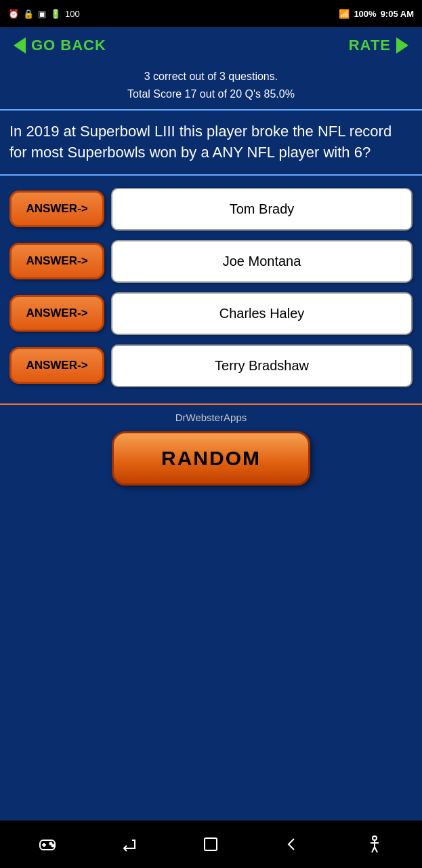  Describe the element at coordinates (211, 844) in the screenshot. I see `bottom-nav` at that location.